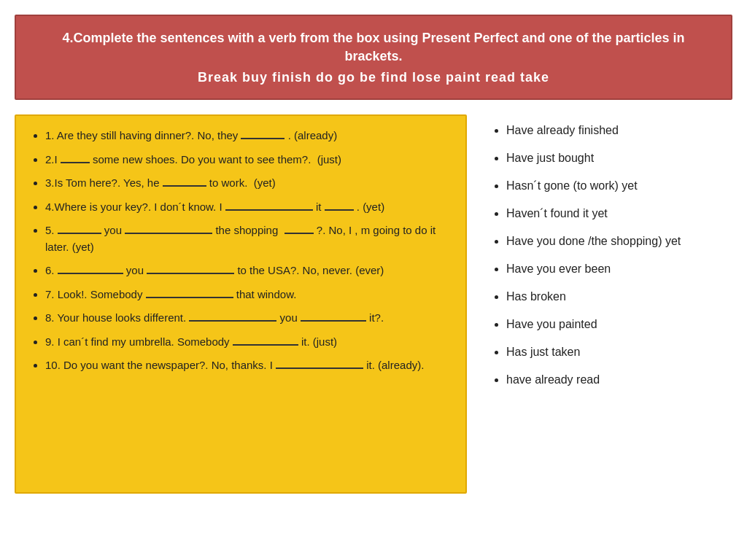 This screenshot has width=747, height=560. I want to click on list-item: 10. Do you want the newspaper?. No, than…, so click(248, 366).